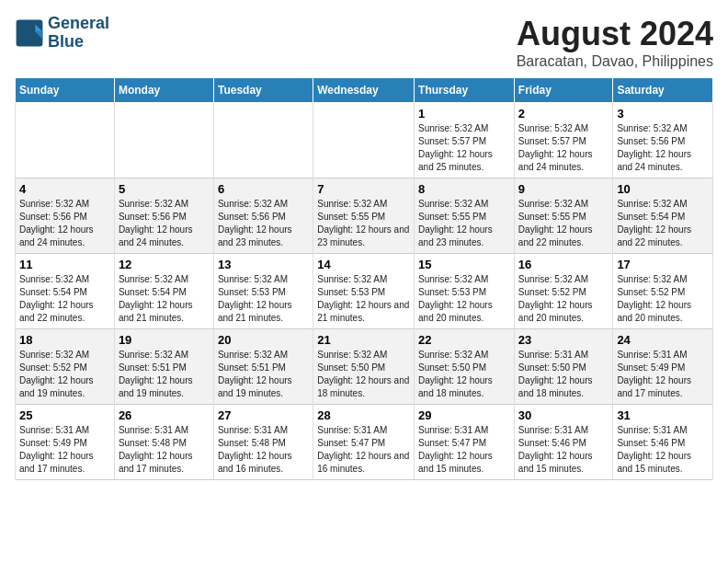 This screenshot has height=563, width=728. Describe the element at coordinates (615, 62) in the screenshot. I see `location: Baracatan, Davao, Philippines` at that location.